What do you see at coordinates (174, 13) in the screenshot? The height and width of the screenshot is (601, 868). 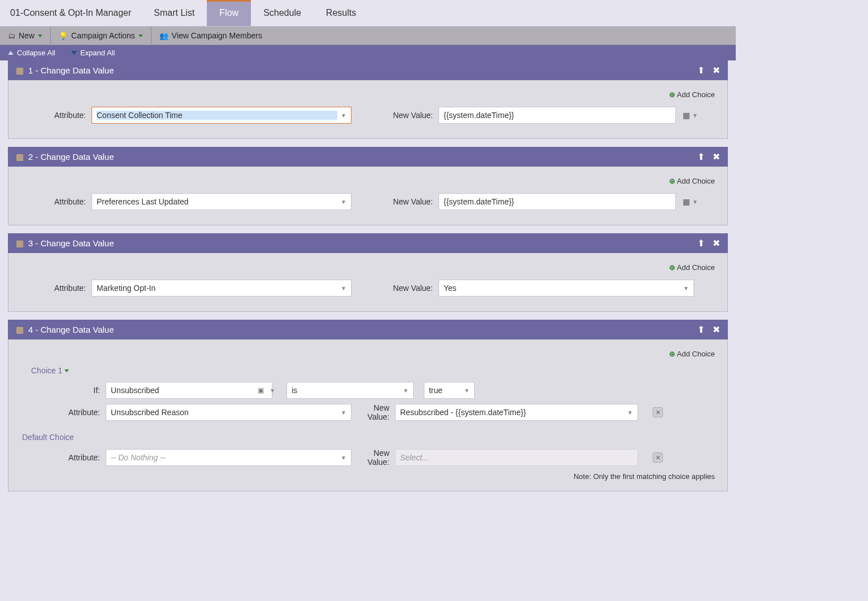 I see `tab-smart-list: Smart List` at bounding box center [174, 13].